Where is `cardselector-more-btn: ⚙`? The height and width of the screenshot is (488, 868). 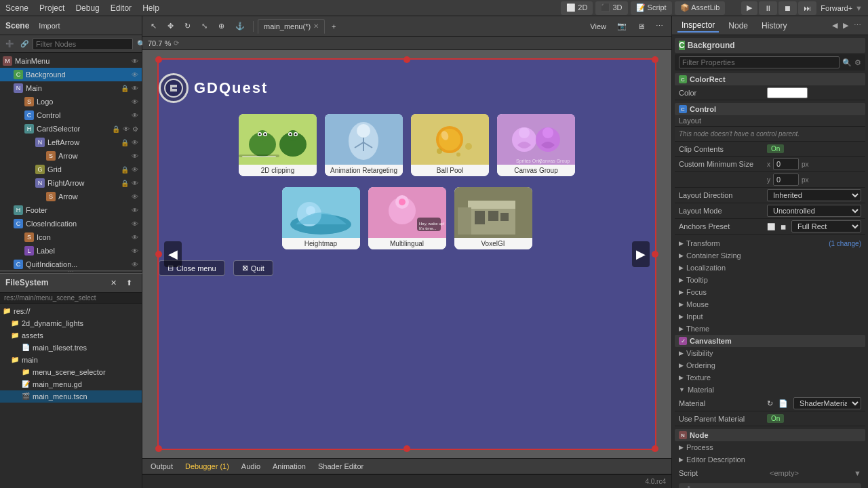 cardselector-more-btn: ⚙ is located at coordinates (136, 129).